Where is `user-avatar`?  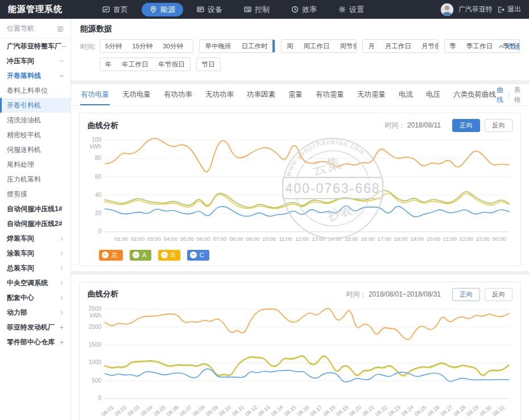
user-avatar is located at coordinates (447, 10).